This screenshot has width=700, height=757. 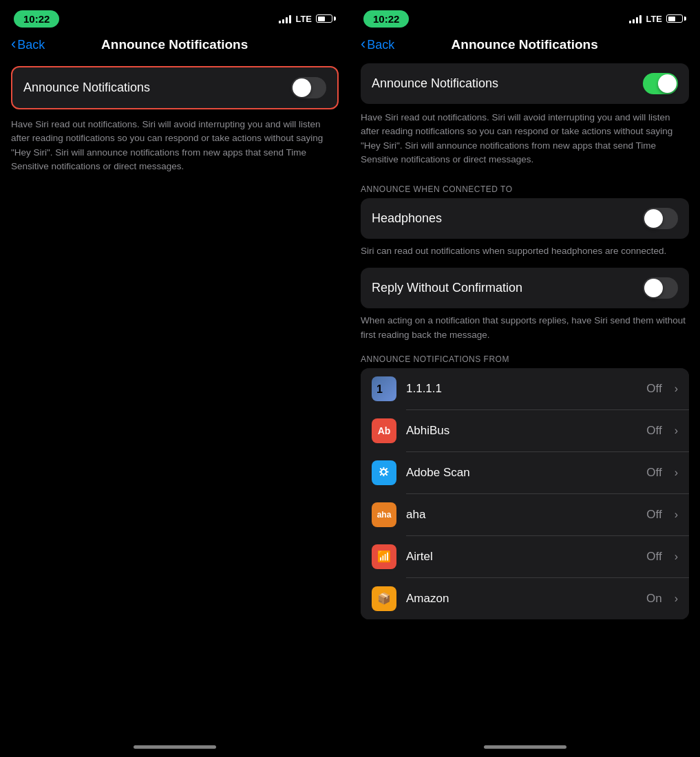 What do you see at coordinates (36, 19) in the screenshot?
I see `left-time: 10:22` at bounding box center [36, 19].